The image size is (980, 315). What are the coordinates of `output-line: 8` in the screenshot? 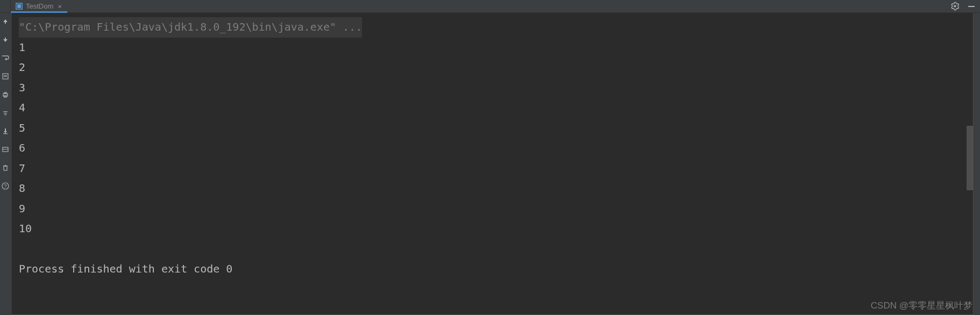 It's located at (492, 189).